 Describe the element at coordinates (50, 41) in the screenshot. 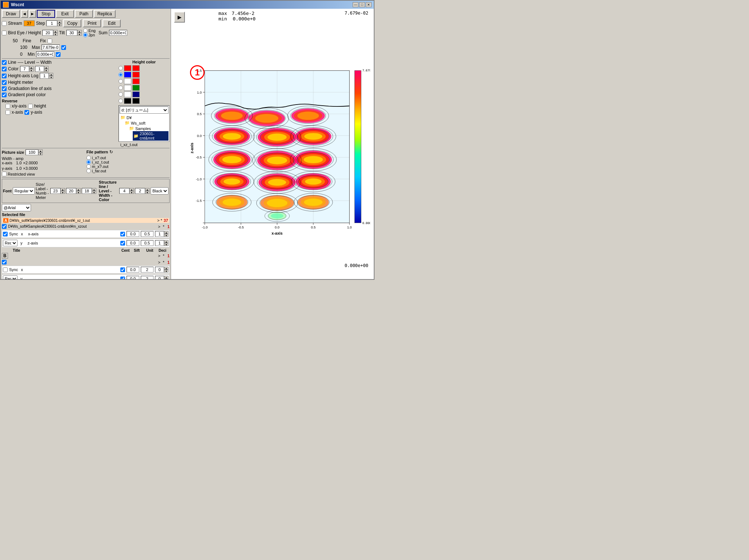

I see `fix-checkbox1` at that location.